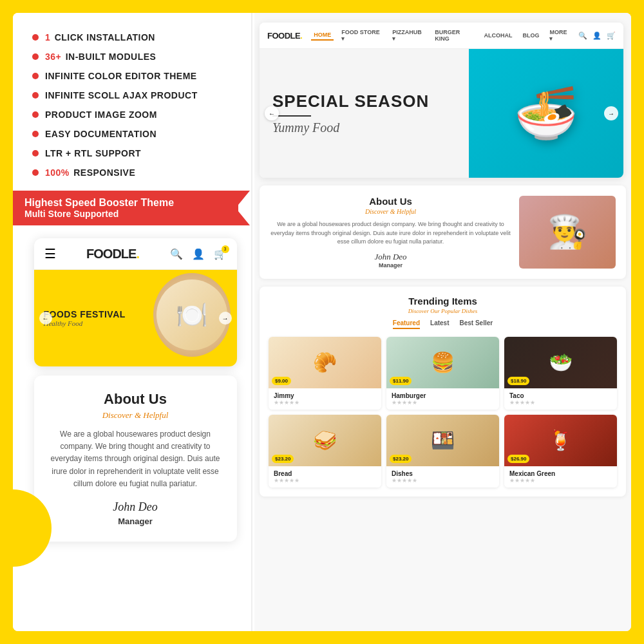 The height and width of the screenshot is (644, 644). I want to click on product-info-bread: Bread ★★★★★, so click(325, 477).